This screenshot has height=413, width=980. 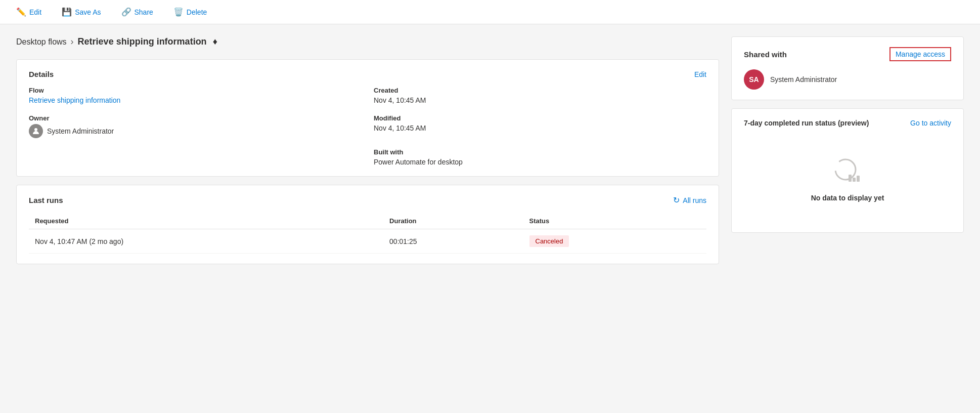 I want to click on details-grid: Flow Retrieve shipping information Creat…, so click(x=368, y=127).